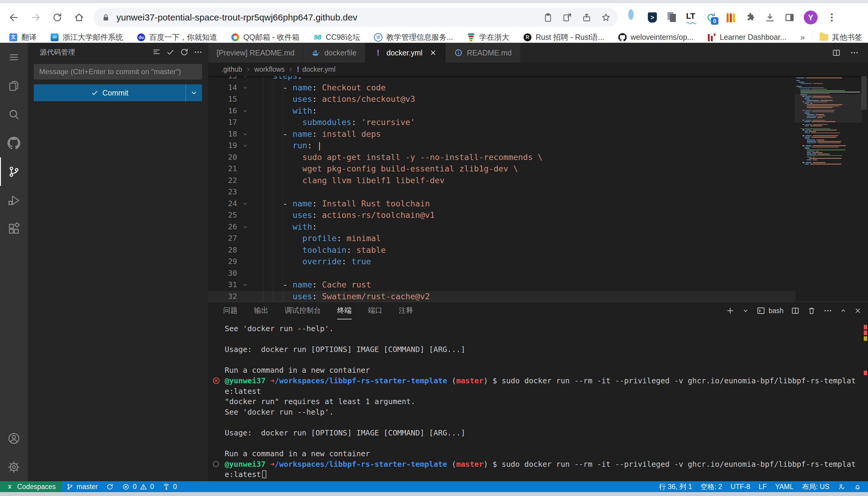 The height and width of the screenshot is (496, 868). I want to click on extension-icon-pencils, so click(731, 17).